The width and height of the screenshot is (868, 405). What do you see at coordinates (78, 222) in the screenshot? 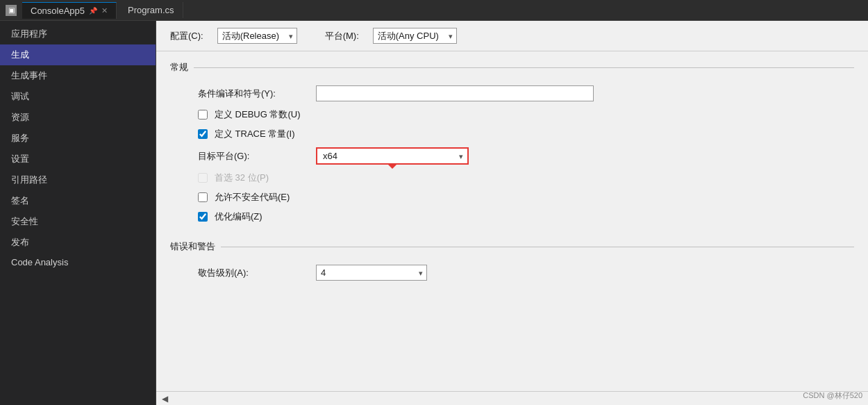
I see `sidebar-item-security: 安全性` at bounding box center [78, 222].